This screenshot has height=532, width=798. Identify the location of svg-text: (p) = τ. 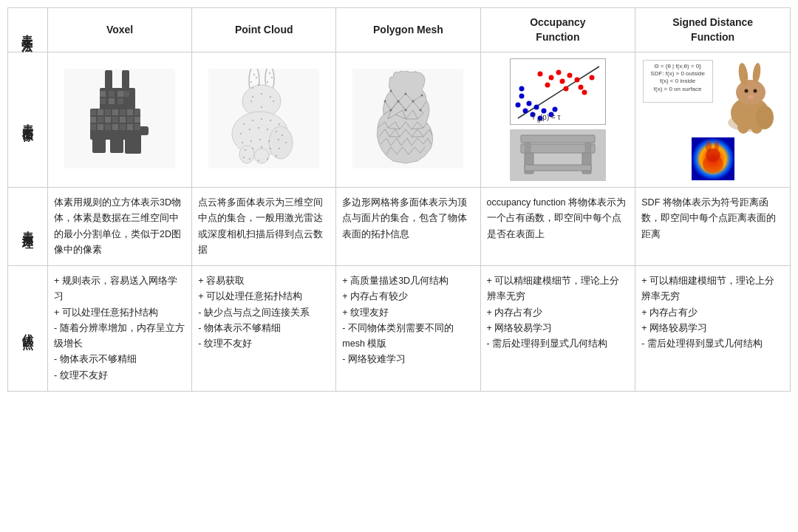
(550, 117).